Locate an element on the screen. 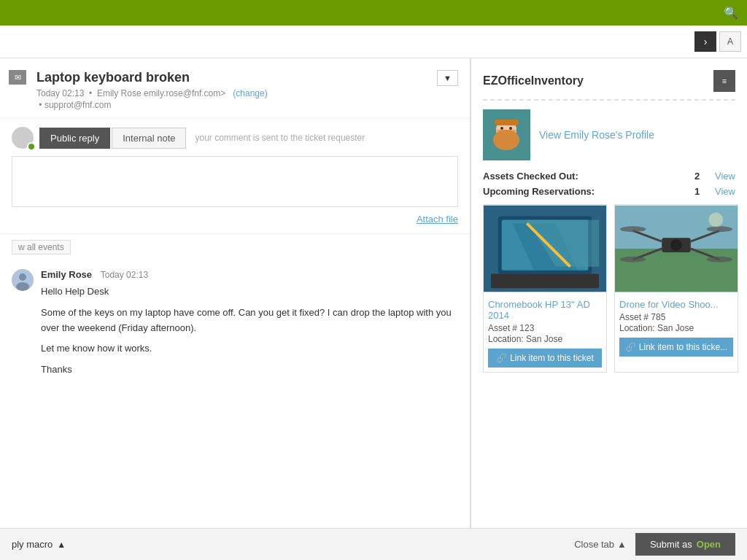 The height and width of the screenshot is (560, 747). nav-bar: › A is located at coordinates (374, 42).